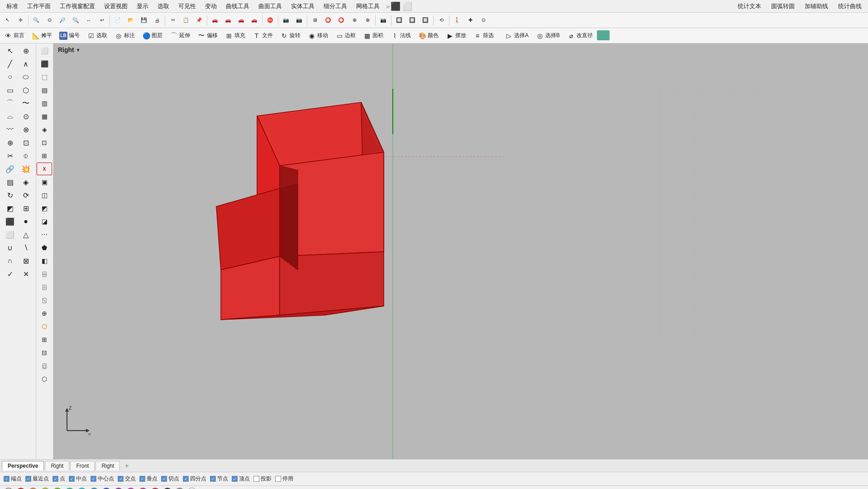 This screenshot has height=489, width=868. I want to click on tb-walk: 🚶, so click(457, 20).